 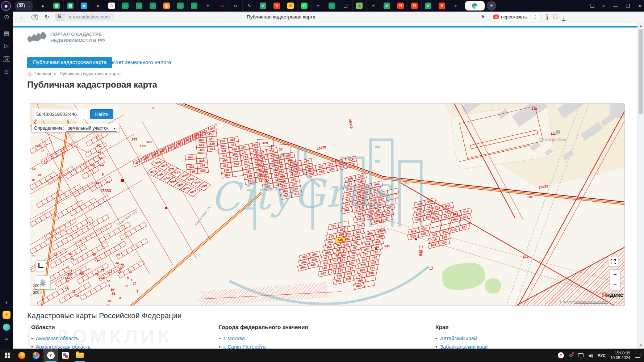 I want to click on taskbar-photos, so click(x=65, y=355).